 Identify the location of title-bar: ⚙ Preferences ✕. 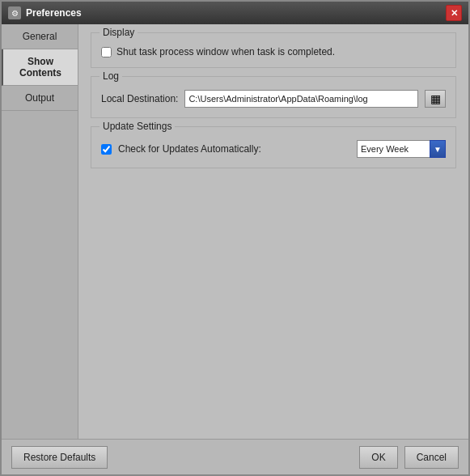
(235, 13).